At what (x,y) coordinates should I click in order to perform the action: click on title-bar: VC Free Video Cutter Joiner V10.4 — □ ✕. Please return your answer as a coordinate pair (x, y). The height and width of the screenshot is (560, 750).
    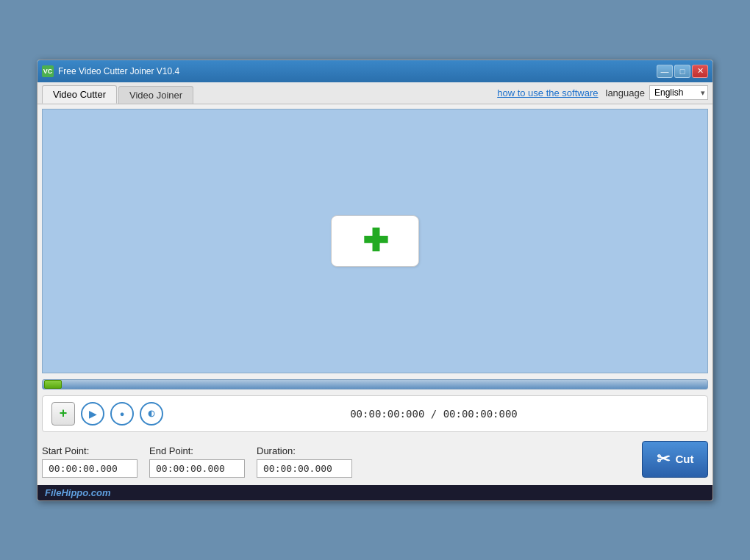
    Looking at the image, I should click on (375, 71).